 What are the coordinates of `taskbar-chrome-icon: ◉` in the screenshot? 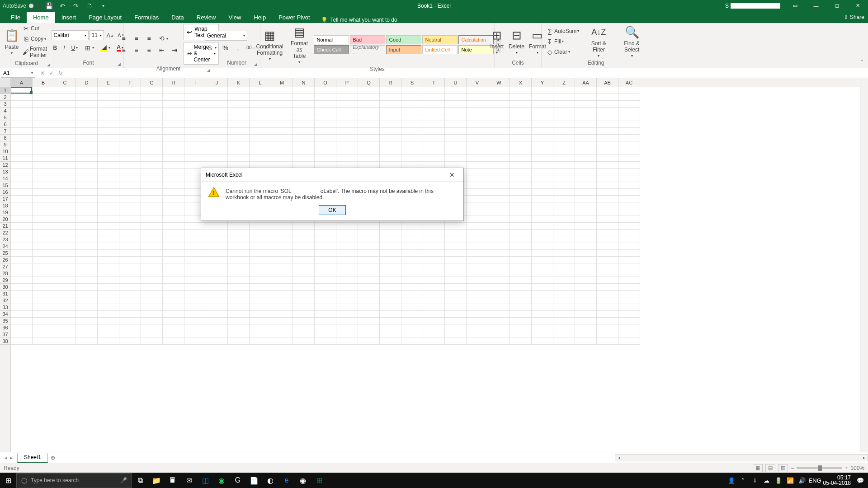 It's located at (303, 480).